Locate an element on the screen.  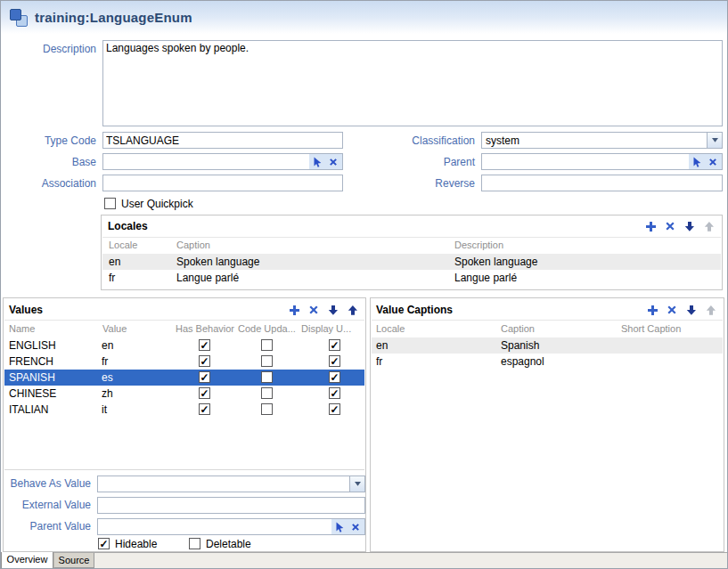
tab-source: Source is located at coordinates (74, 561).